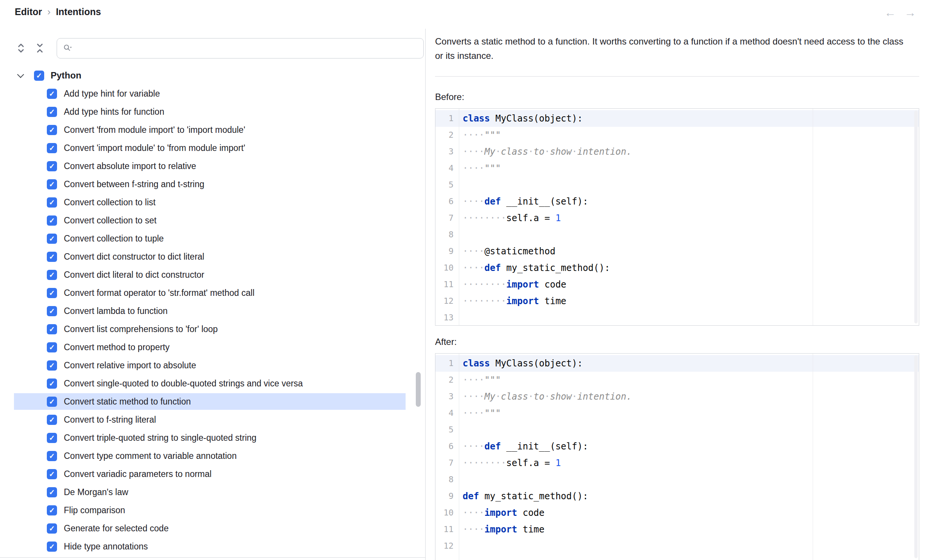  Describe the element at coordinates (39, 75) in the screenshot. I see `python-checkbox: ✓` at that location.